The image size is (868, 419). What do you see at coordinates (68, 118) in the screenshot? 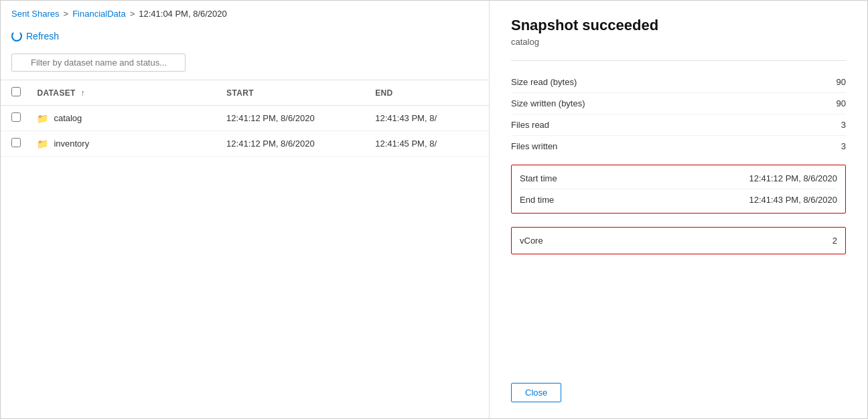
I see `row-dataset-name: catalog` at bounding box center [68, 118].